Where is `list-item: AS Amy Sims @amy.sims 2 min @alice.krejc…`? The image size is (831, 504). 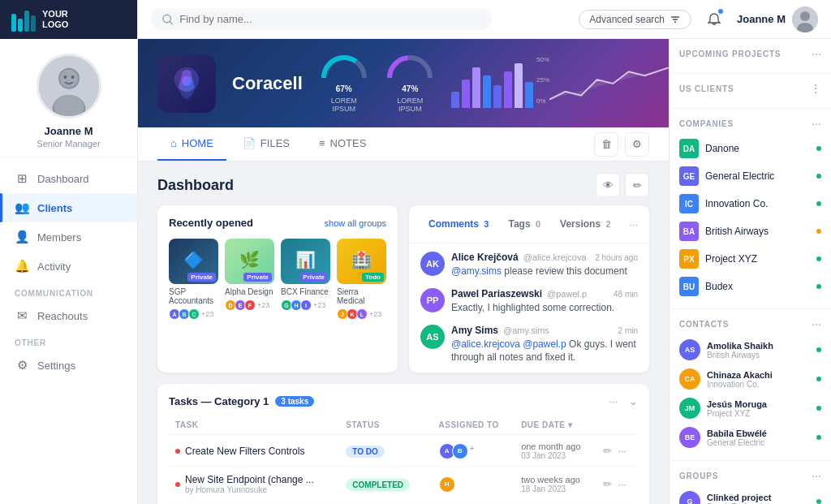
list-item: AS Amy Sims @amy.sims 2 min @alice.krejc… is located at coordinates (529, 345).